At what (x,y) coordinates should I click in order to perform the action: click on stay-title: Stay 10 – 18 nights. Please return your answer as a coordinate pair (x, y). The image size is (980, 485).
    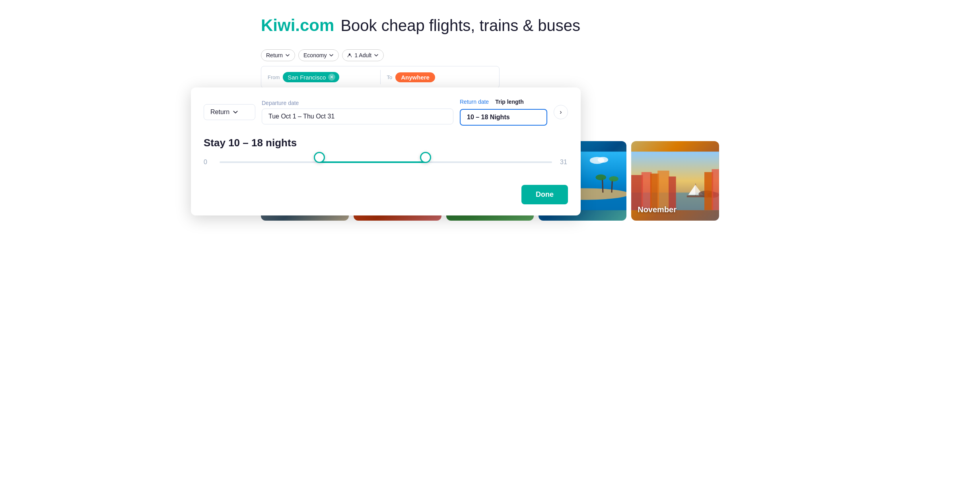
    Looking at the image, I should click on (386, 143).